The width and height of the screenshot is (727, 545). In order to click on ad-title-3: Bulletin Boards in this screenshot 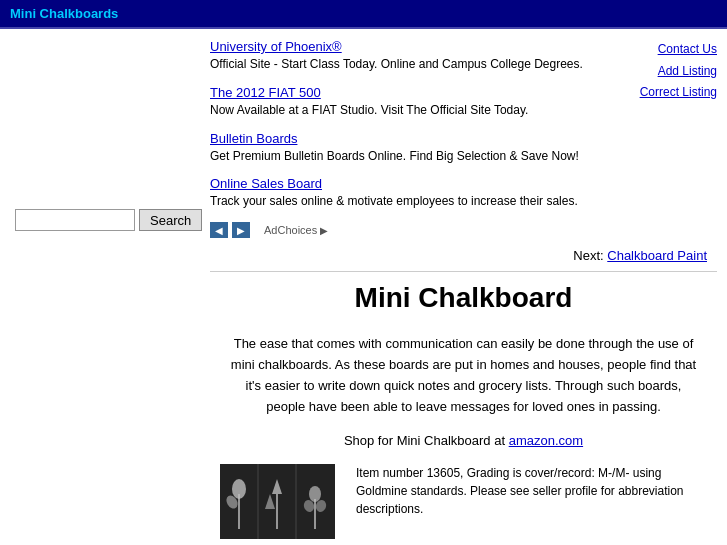, I will do `click(254, 138)`.